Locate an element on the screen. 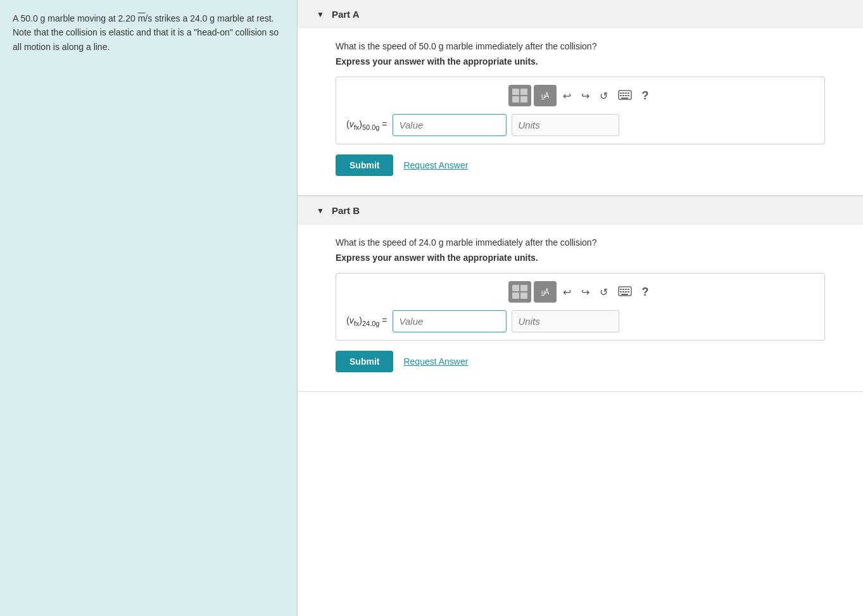 The image size is (863, 616). part-a-help-btn: ? is located at coordinates (646, 96).